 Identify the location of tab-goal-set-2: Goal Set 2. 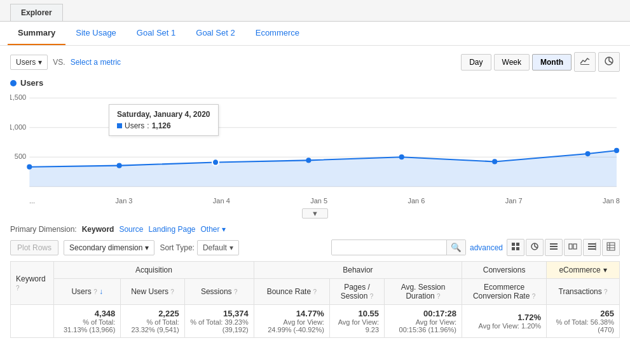
(215, 33).